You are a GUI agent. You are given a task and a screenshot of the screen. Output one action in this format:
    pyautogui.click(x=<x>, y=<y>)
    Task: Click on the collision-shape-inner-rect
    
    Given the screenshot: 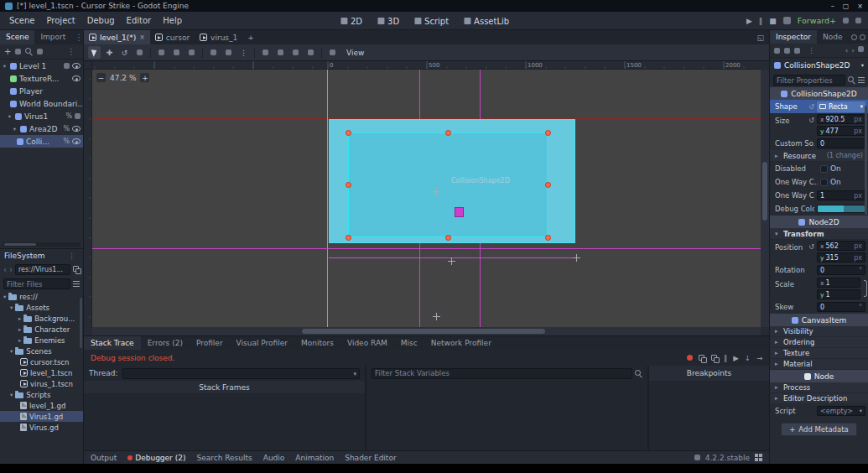 What is the action you would take?
    pyautogui.click(x=448, y=185)
    